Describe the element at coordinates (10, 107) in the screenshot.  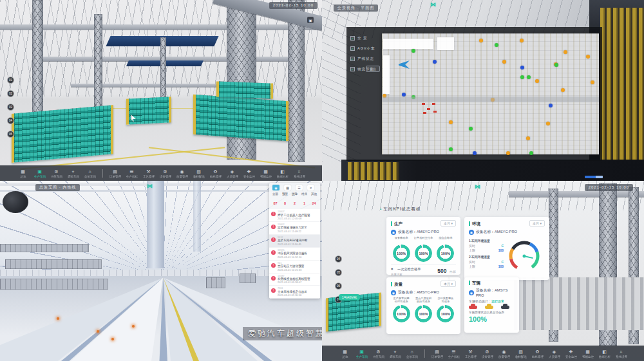
I see `station-badge: 03` at that location.